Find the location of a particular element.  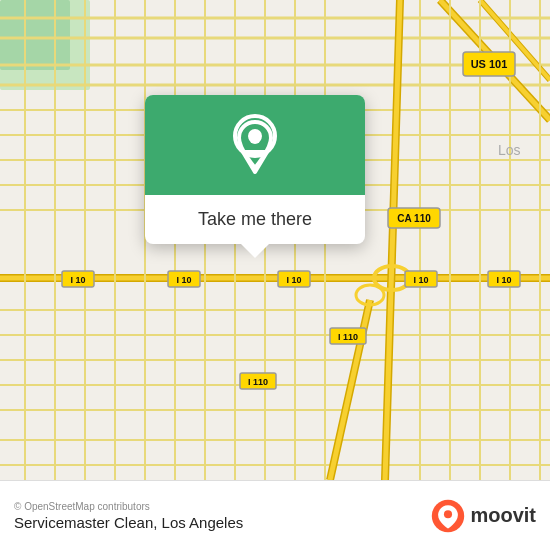

popup-button-area: Take me there is located at coordinates (255, 220).